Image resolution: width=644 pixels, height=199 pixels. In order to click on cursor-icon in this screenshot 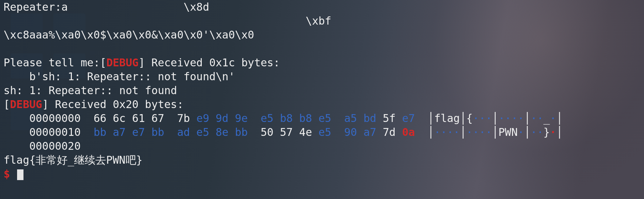, I will do `click(20, 175)`.